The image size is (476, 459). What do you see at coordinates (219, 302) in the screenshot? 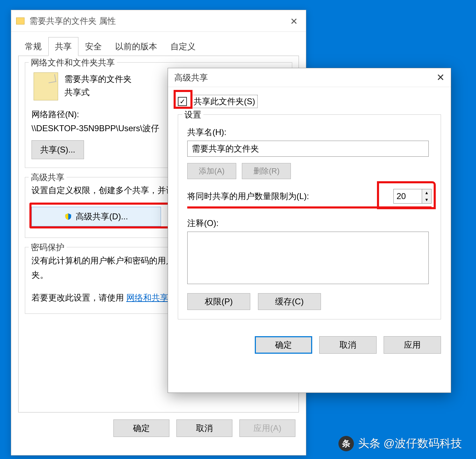
I see `permissions-button: 权限(P)` at bounding box center [219, 302].